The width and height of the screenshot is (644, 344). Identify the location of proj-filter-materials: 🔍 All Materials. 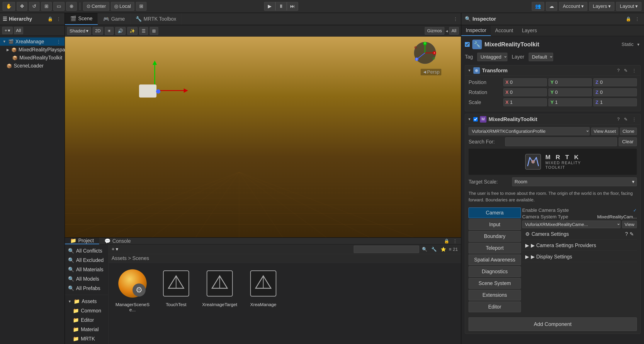
(86, 270).